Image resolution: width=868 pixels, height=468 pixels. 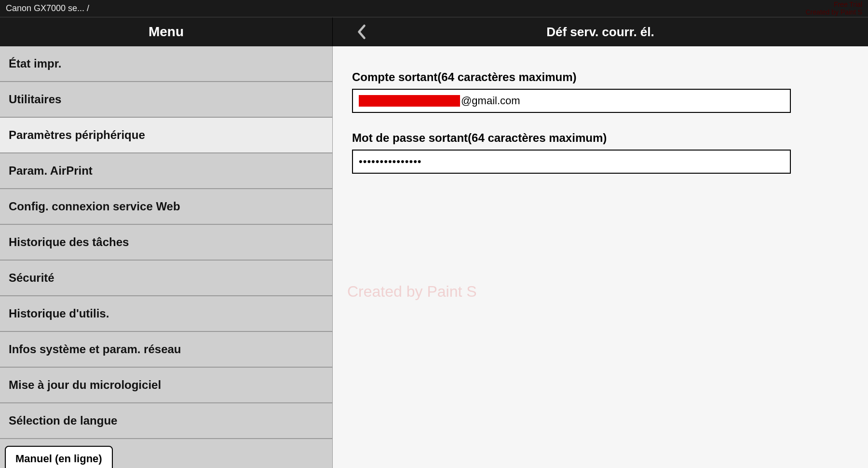 What do you see at coordinates (834, 9) in the screenshot?
I see `watermark-top-right: Free Trial Created by Paint S` at bounding box center [834, 9].